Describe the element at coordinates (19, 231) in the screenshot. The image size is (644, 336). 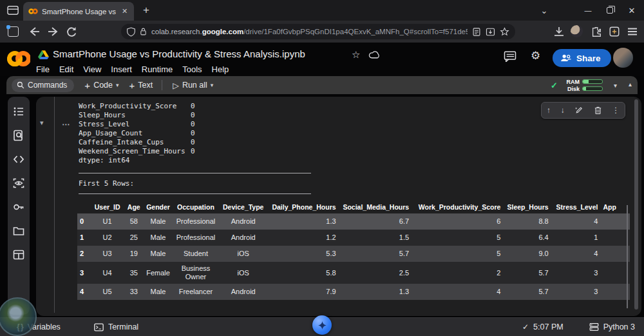
I see `files-folder-icon` at that location.